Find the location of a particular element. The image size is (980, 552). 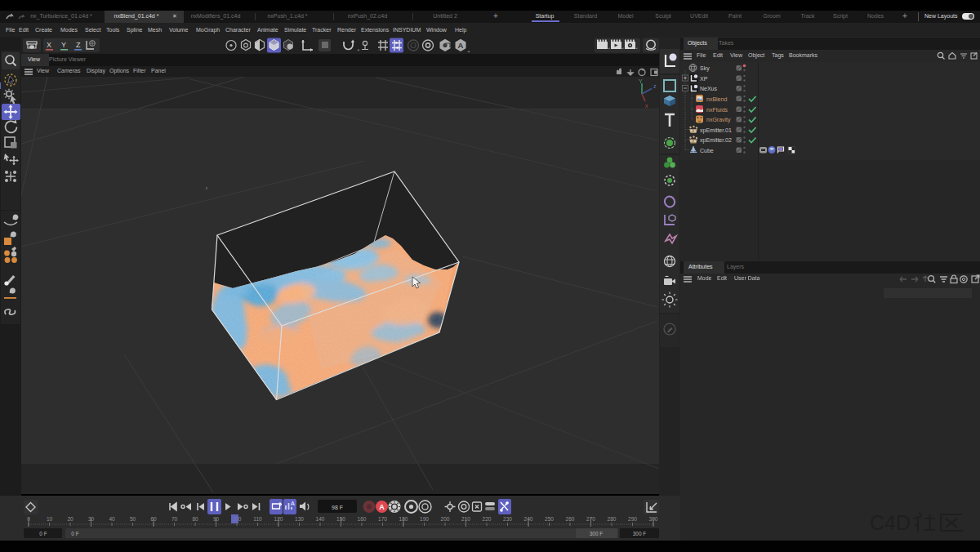

svg-text: nxBlend is located at coordinates (717, 100).